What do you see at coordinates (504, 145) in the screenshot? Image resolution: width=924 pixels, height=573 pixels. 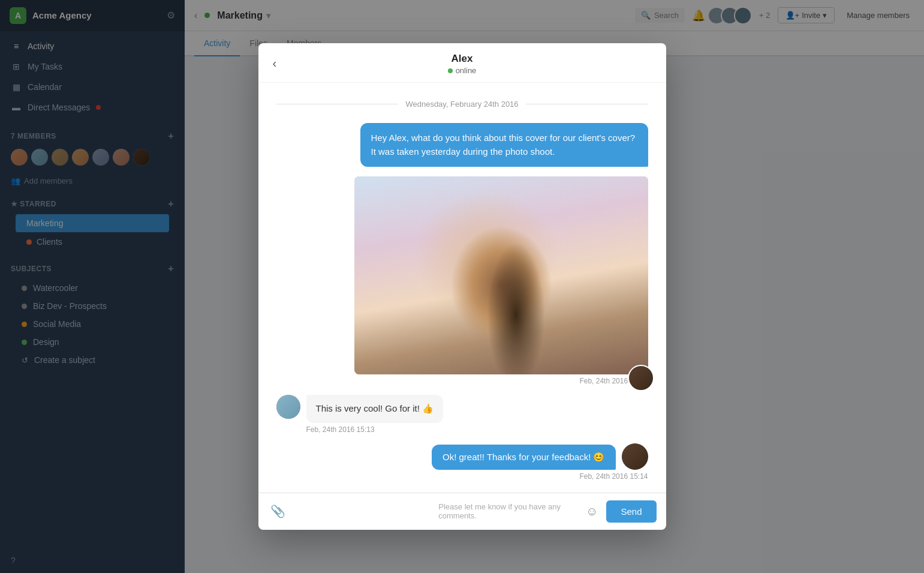 I see `message-text: Hey Alex, what do you think about this c…` at bounding box center [504, 145].